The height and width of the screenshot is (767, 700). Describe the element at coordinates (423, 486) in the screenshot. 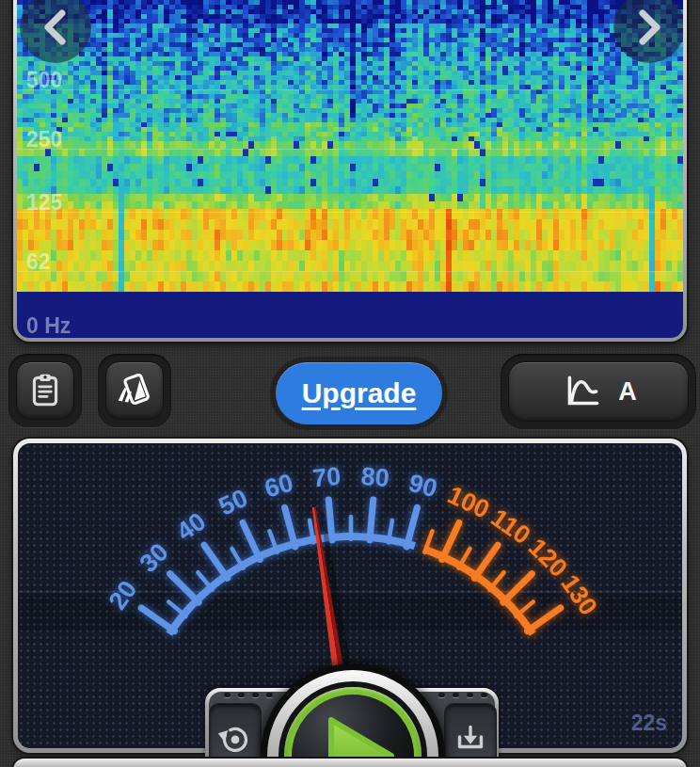

I see `gauge-tick-label: 90` at that location.